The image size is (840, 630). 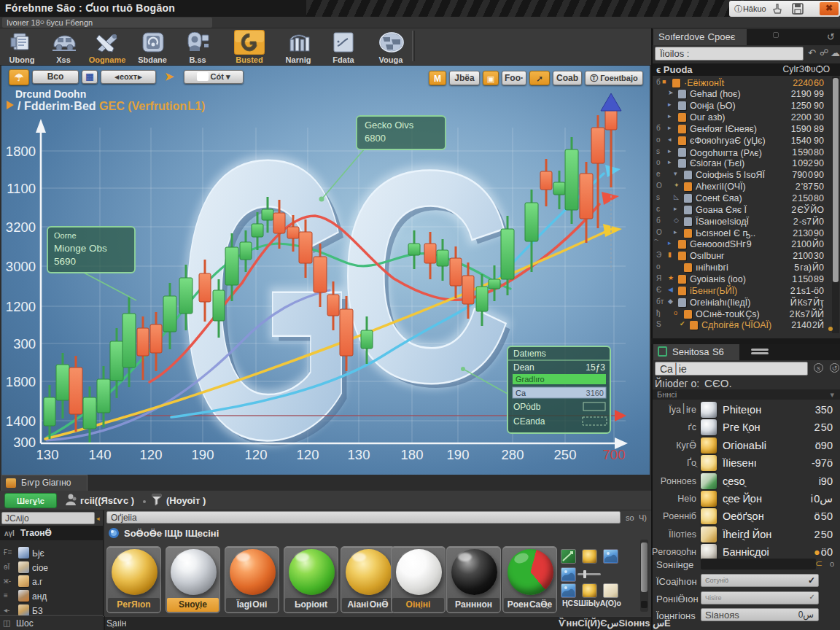 What do you see at coordinates (524, 368) in the screenshot?
I see `svg-text: Dean` at bounding box center [524, 368].